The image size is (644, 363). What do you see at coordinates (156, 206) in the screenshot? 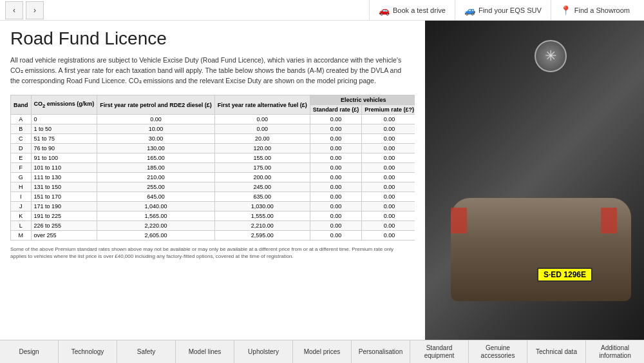
I see `first-year-cell: 1,040.00` at bounding box center [156, 206].